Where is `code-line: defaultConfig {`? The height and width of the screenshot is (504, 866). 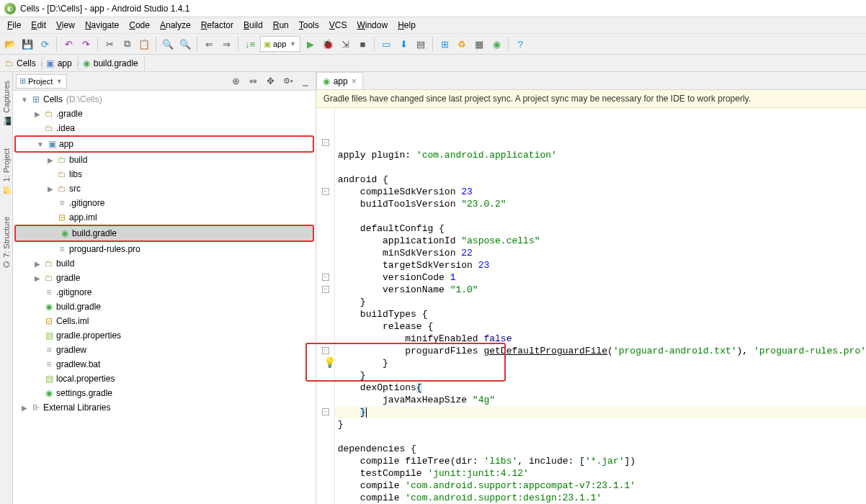
code-line: defaultConfig { is located at coordinates (602, 229).